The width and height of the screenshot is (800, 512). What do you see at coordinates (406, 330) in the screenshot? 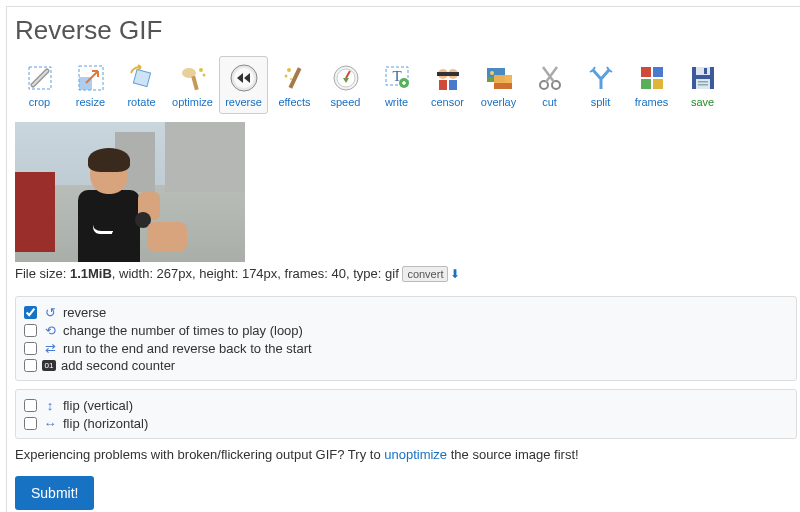
I see `option-loop: ⟲change the number of times to play (loo…` at bounding box center [406, 330].